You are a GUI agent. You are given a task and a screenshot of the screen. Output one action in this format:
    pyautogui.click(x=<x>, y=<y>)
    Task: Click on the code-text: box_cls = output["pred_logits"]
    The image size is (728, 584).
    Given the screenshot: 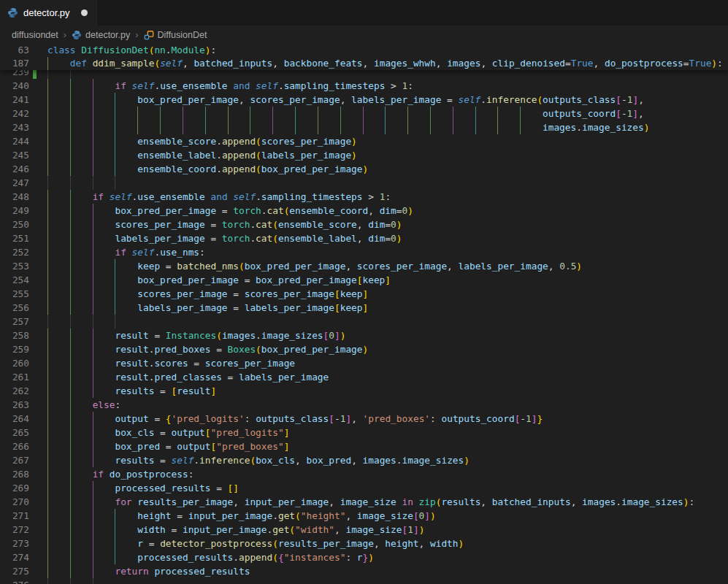 What is the action you would take?
    pyautogui.click(x=168, y=432)
    